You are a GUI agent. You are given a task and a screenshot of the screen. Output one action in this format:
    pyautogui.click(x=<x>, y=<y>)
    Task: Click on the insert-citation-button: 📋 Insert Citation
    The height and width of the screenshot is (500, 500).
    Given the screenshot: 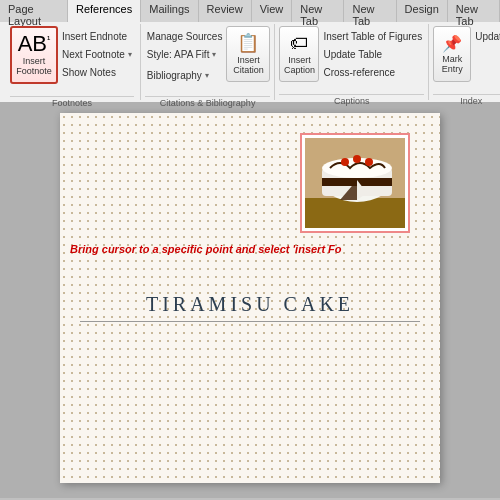 What is the action you would take?
    pyautogui.click(x=248, y=54)
    